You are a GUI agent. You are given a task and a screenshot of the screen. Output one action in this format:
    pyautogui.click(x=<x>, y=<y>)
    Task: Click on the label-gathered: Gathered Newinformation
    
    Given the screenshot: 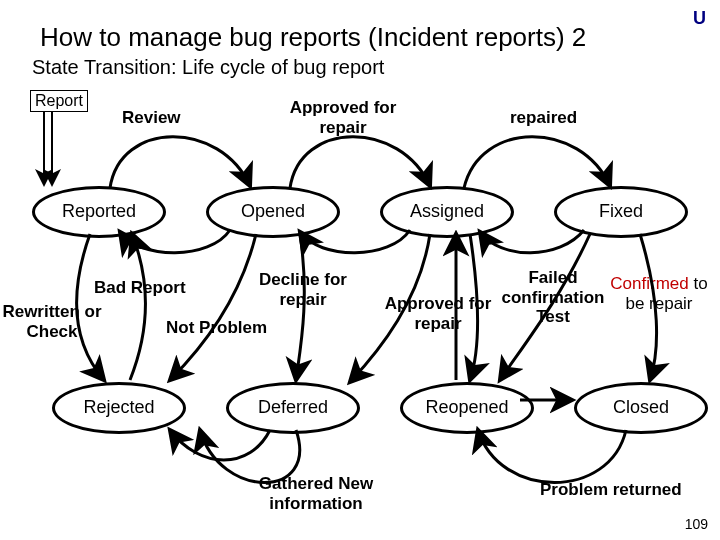 What is the action you would take?
    pyautogui.click(x=316, y=494)
    